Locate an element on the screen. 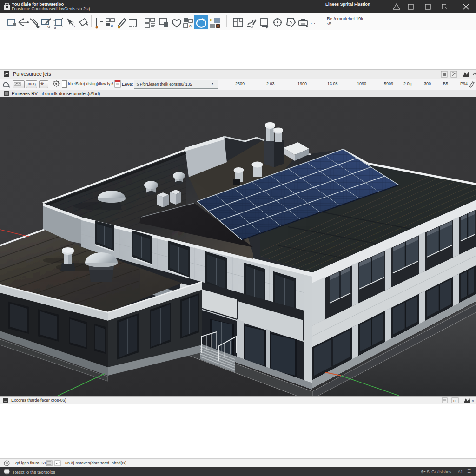 Image resolution: width=476 pixels, height=476 pixels. svg-text: 0 is located at coordinates (455, 401).